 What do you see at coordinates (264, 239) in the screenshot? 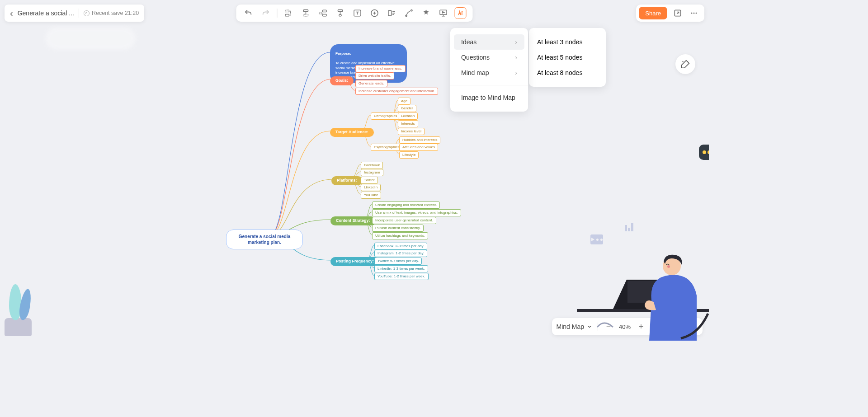
I see `node-root: Generate a social media marketing plan.` at bounding box center [264, 239].